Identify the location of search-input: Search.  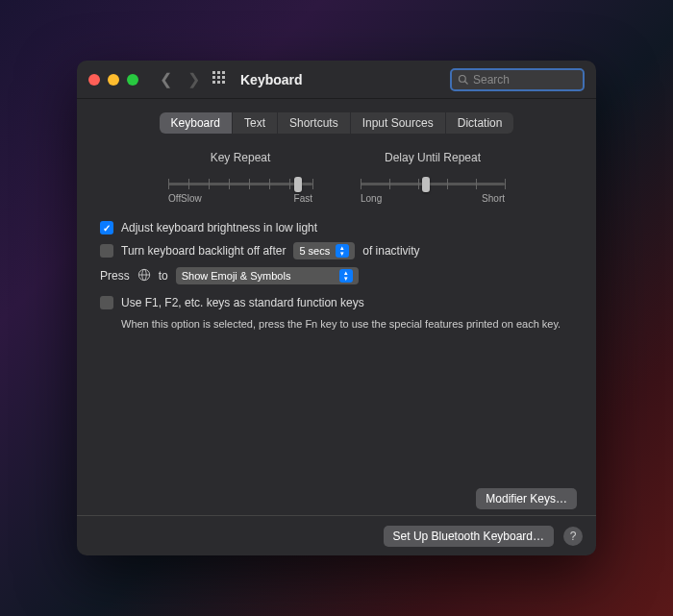
(517, 80).